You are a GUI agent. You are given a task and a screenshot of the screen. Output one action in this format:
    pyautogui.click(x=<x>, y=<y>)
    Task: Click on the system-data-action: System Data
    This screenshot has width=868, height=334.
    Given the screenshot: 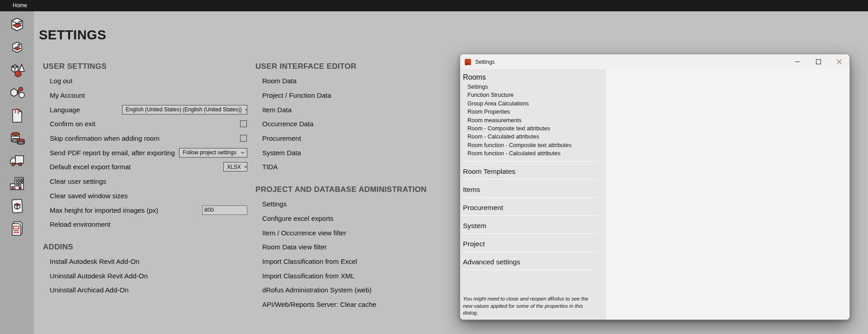 What is the action you would take?
    pyautogui.click(x=282, y=153)
    